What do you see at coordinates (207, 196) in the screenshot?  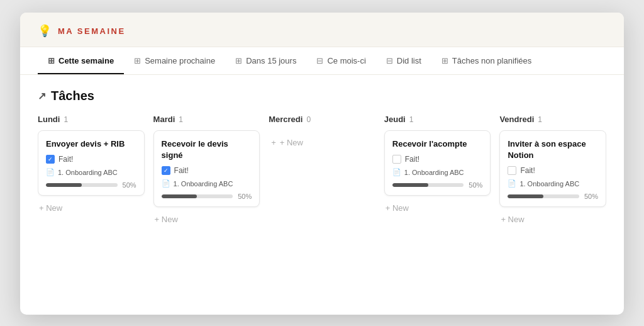 I see `progress-row-mardi-0: 50%` at bounding box center [207, 196].